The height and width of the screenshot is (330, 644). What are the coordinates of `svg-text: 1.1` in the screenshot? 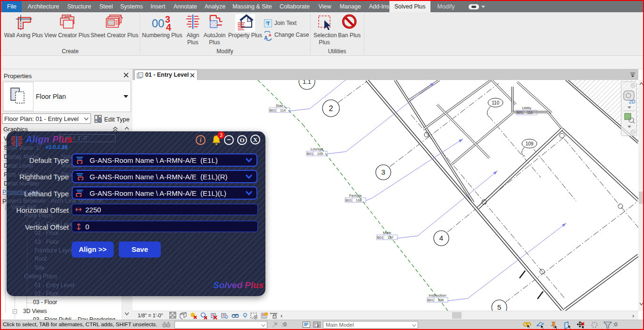 It's located at (307, 83).